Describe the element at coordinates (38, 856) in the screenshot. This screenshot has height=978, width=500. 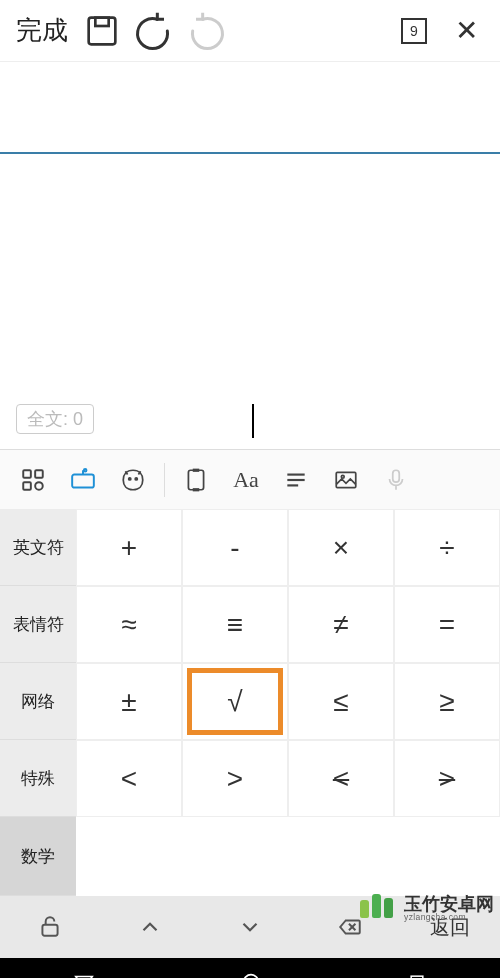
I see `category-math: 数学` at that location.